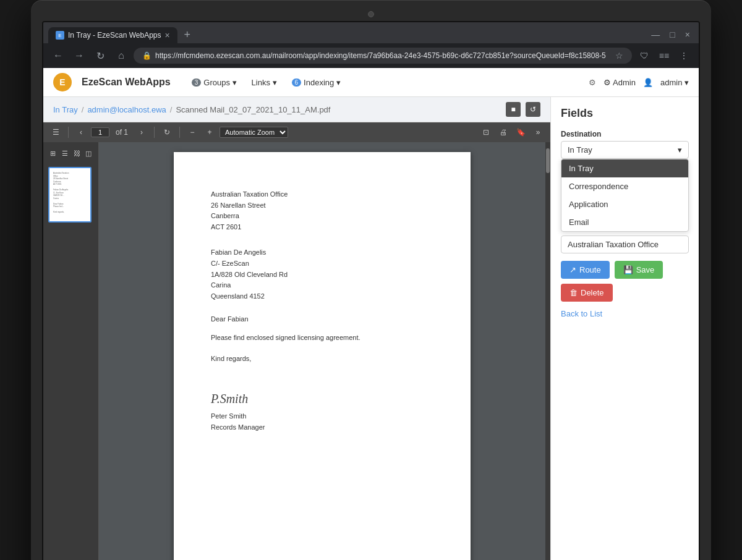 This screenshot has height=560, width=742. I want to click on forward-button: →, so click(79, 56).